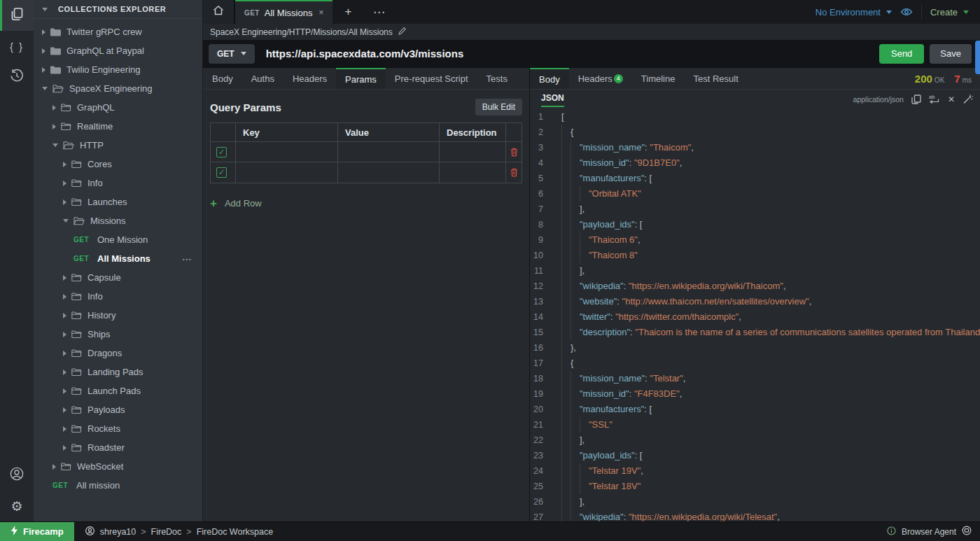 This screenshot has height=541, width=980. I want to click on environment-selector: No Environment, so click(854, 13).